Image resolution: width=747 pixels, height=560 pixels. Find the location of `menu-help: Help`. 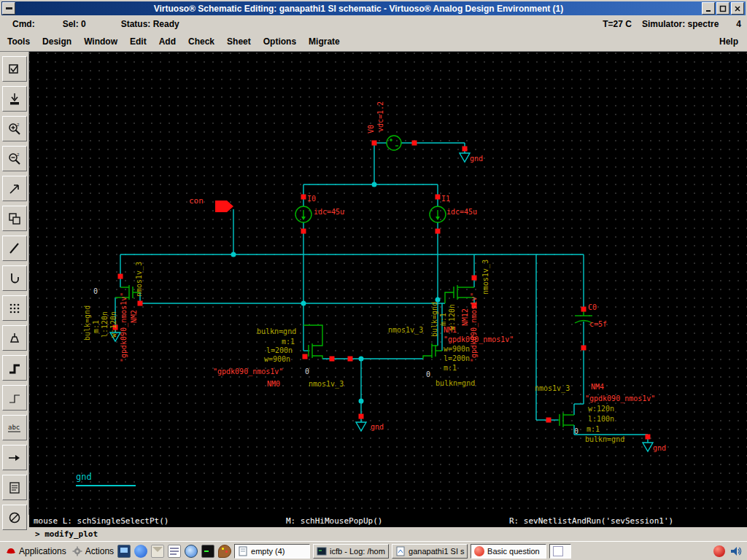

menu-help: Help is located at coordinates (729, 42).